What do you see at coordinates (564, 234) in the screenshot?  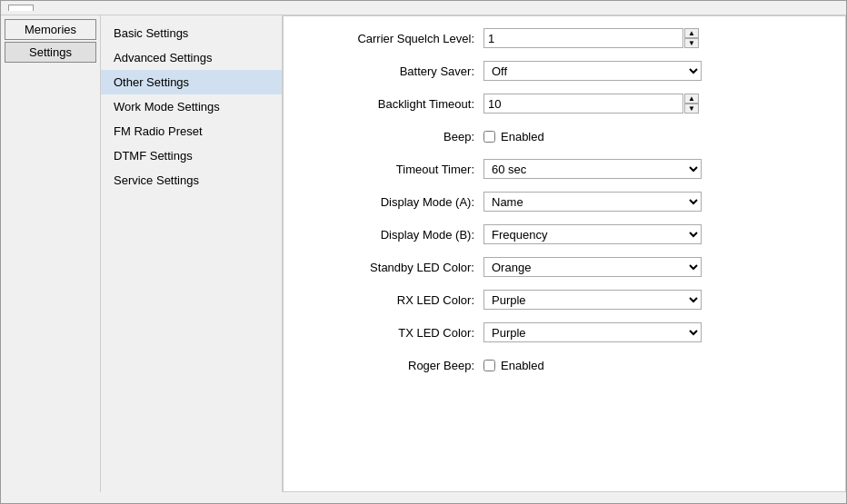 I see `form-row-display-mode-b: Display Mode (B):NameFrequencyChannel` at bounding box center [564, 234].